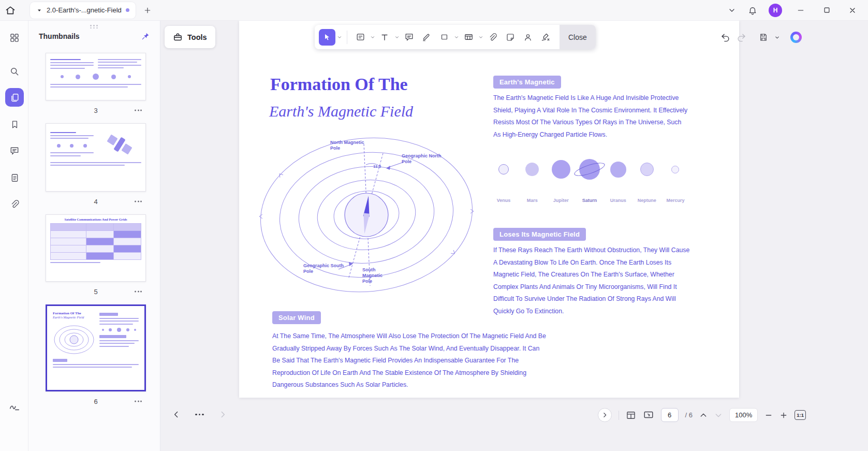 This screenshot has height=451, width=868. Describe the element at coordinates (83, 10) in the screenshot. I see `document-tab: 2.0-Earth's-...gnetic-Field` at that location.